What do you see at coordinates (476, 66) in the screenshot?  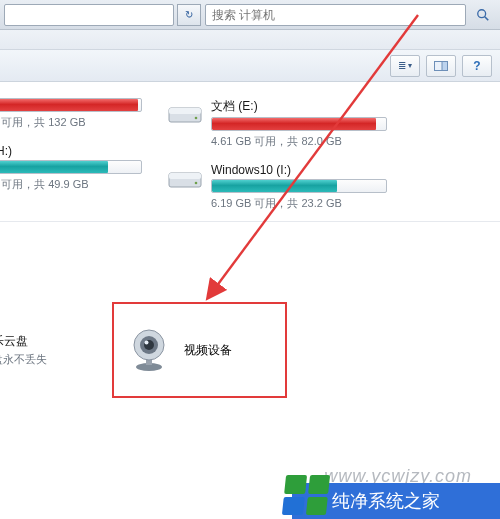 I see `help-icon: ?` at bounding box center [476, 66].